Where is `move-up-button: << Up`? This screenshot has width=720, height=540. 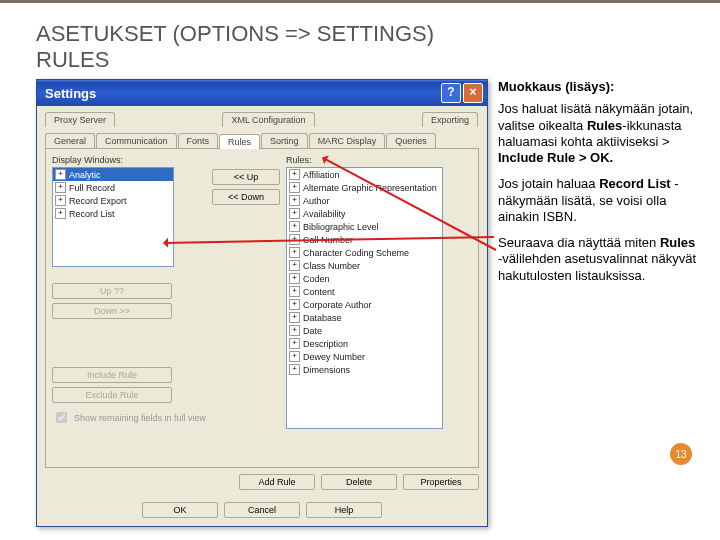
move-up-button: << Up is located at coordinates (246, 177).